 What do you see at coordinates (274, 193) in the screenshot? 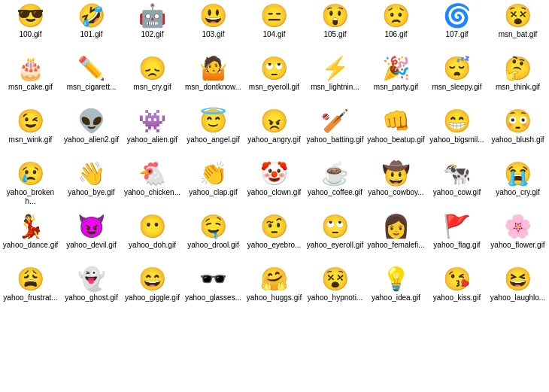
I see `emoji-label: yahoo_clown.gif` at bounding box center [274, 193].